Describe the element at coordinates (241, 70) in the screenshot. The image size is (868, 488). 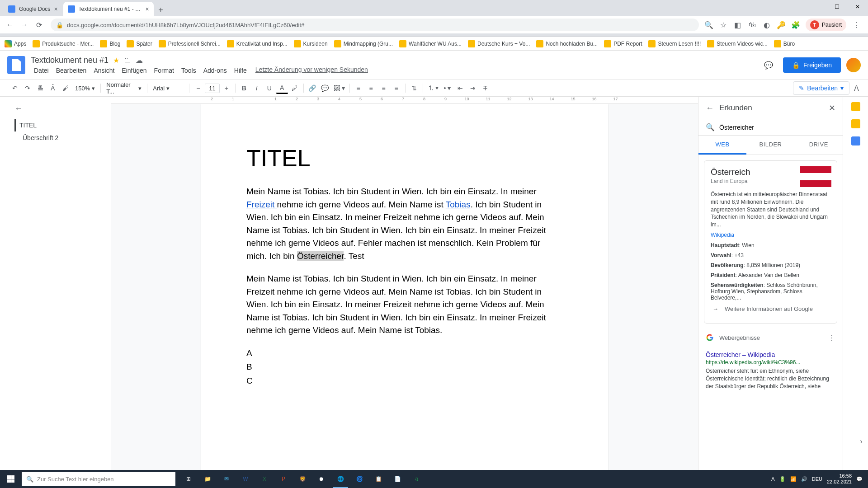
I see `menu-help: Hilfe` at that location.